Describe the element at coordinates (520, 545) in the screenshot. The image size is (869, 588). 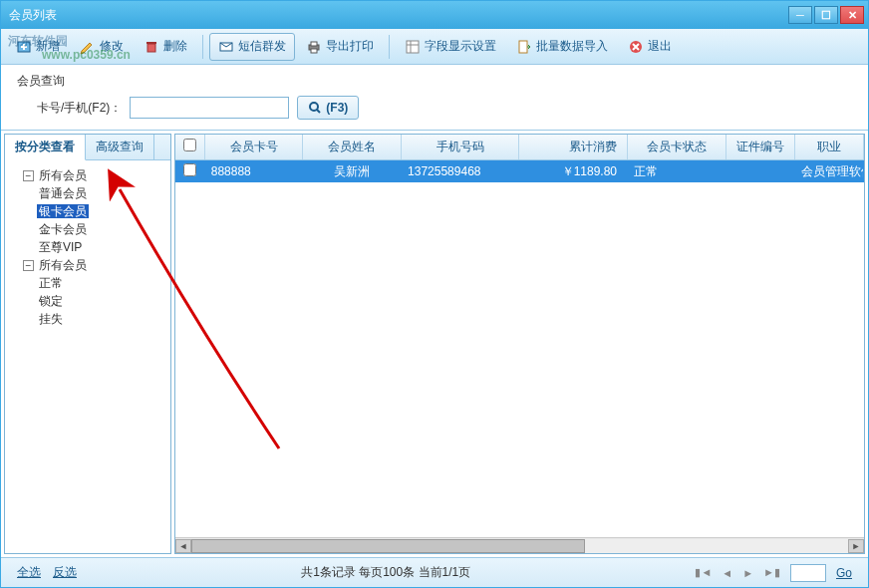
I see `horizontal-scrollbar: ◄ ►` at that location.